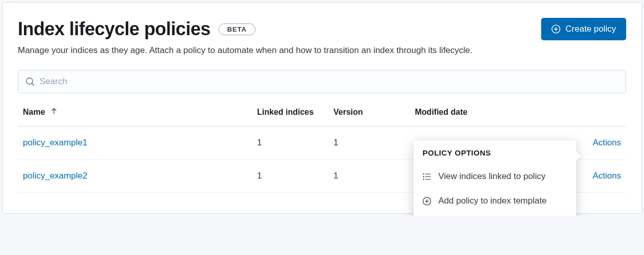  What do you see at coordinates (583, 29) in the screenshot?
I see `create-policy-button: Create policy` at bounding box center [583, 29].